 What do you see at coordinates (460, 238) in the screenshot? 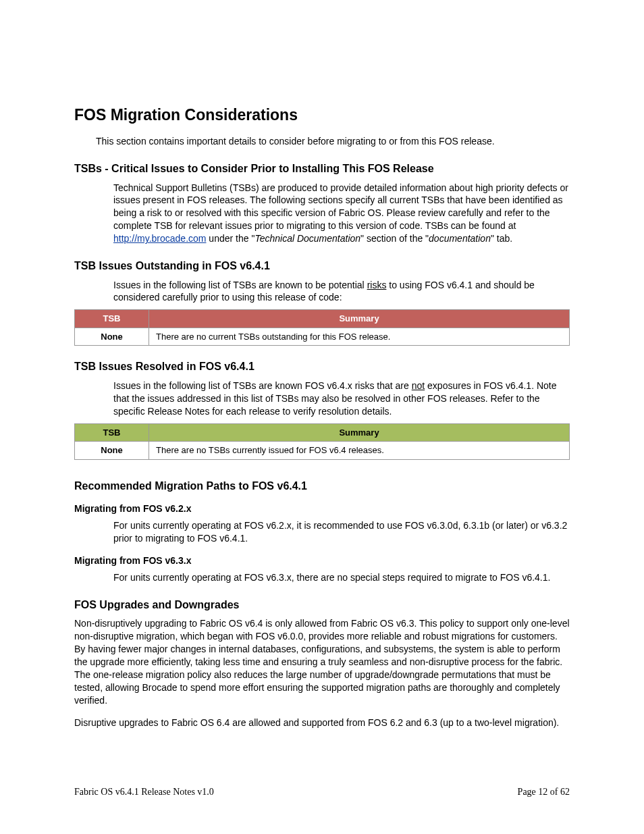
I see `tsbs-italic2: documentation` at bounding box center [460, 238].